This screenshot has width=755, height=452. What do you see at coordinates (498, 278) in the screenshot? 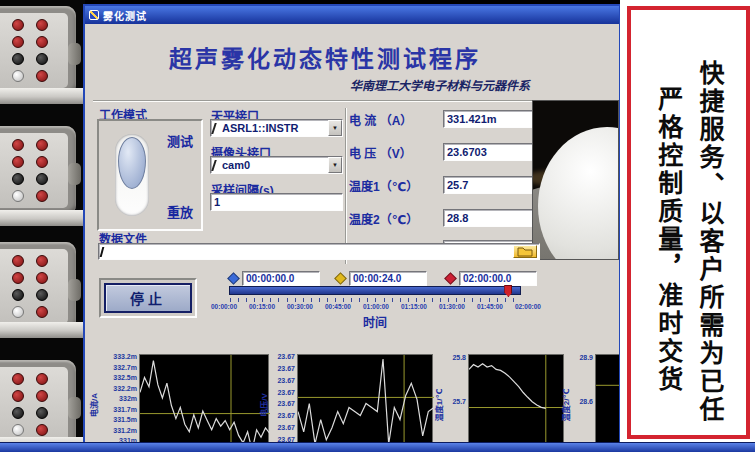
I see `cursor-end-value: 02:00:00.0` at bounding box center [498, 278].